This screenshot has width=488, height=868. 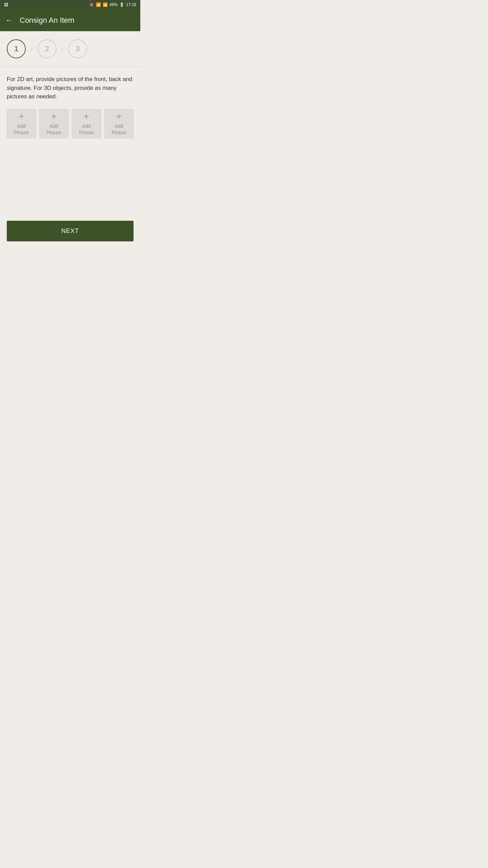 I want to click on signal-icon: 📶, so click(x=105, y=5).